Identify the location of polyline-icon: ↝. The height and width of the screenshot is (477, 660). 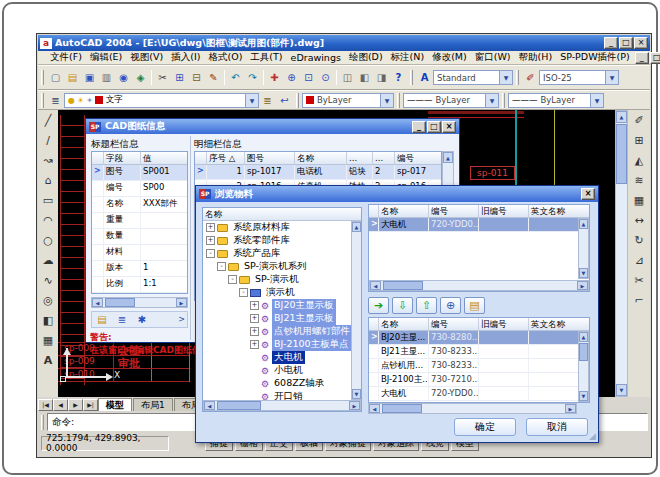
(48, 160).